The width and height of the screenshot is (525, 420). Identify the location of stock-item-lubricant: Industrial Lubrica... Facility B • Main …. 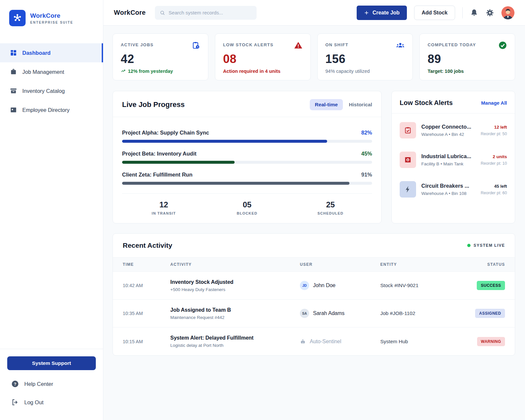
(453, 160).